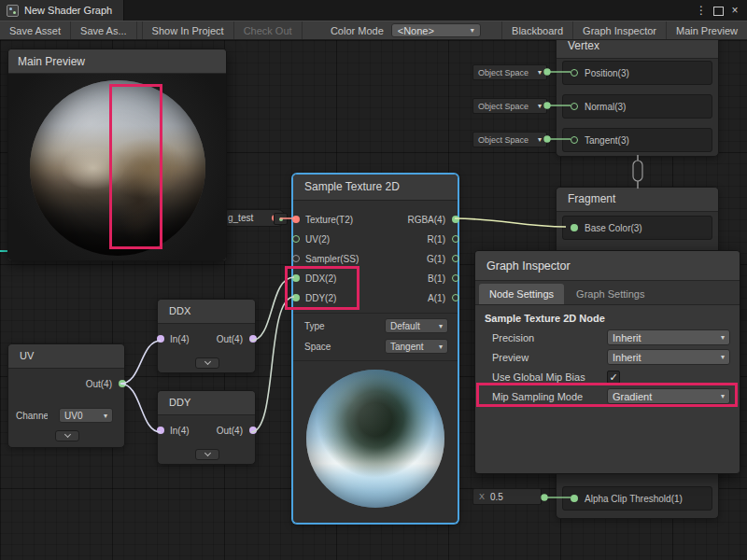 The width and height of the screenshot is (747, 560). What do you see at coordinates (701, 10) in the screenshot?
I see `menu-icon: ⋮` at bounding box center [701, 10].